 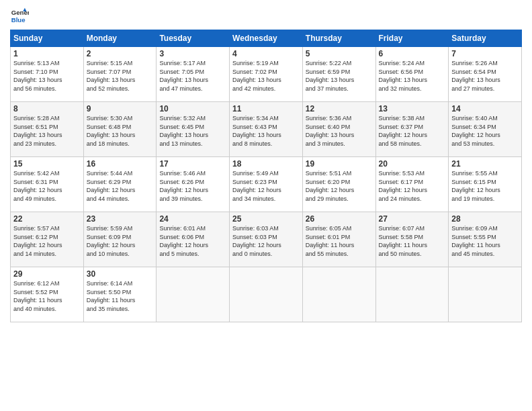 I want to click on cell-content: Sunrise: 5:17 AM Sunset: 7:05 PM Dayligh…, so click(x=193, y=76).